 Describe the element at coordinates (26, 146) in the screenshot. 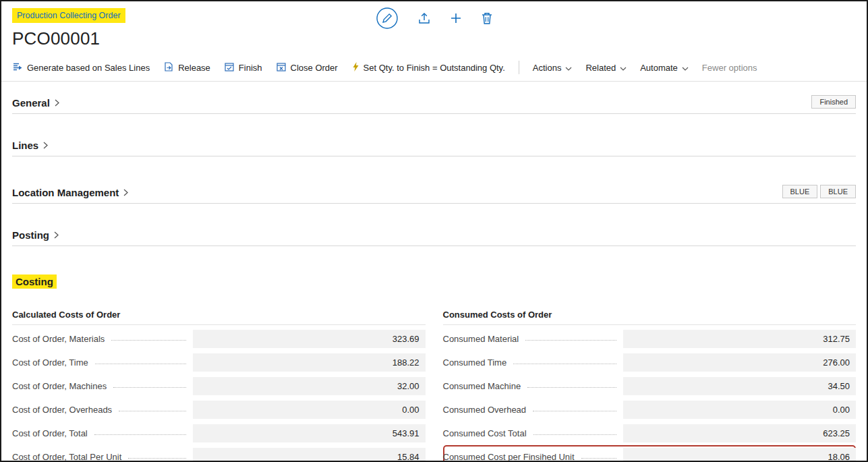

I see `section-lines-title: Lines` at that location.